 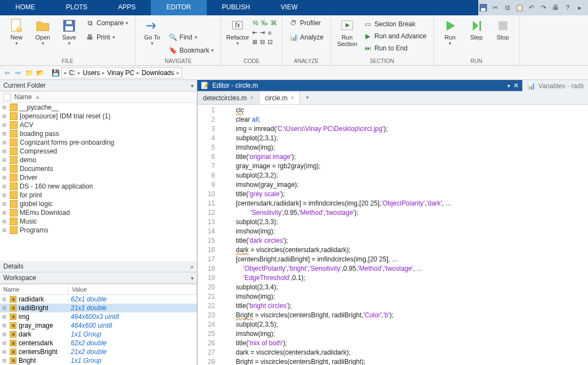 I want to click on crumb: Vinay PC, so click(x=121, y=73).